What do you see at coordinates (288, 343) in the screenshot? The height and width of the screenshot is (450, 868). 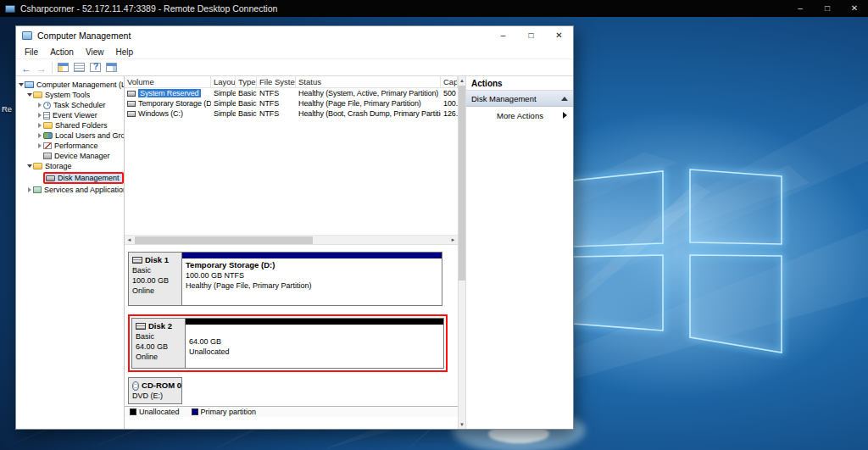 I see `annotation-box-disk-2: Disk 2 Basic 64.00 GB Online 64.00 GB` at bounding box center [288, 343].